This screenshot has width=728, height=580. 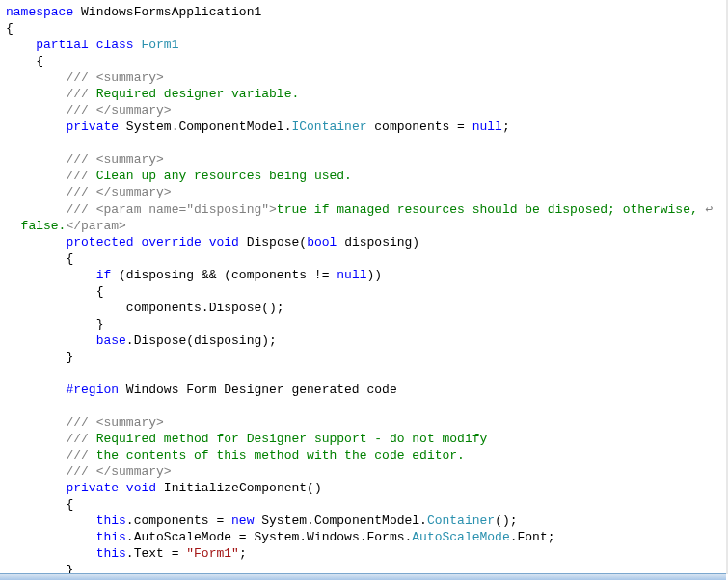 I want to click on code-line: false.</param>, so click(x=66, y=225).